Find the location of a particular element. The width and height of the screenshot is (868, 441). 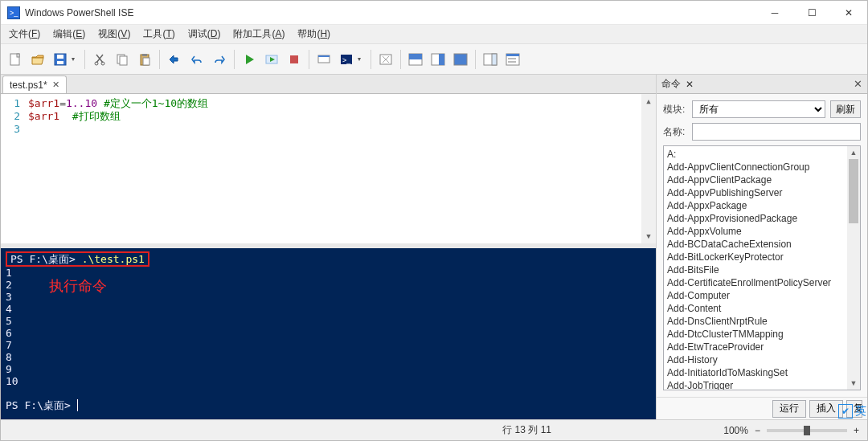

editor-tabs: test.ps1* ✕ is located at coordinates (328, 84).